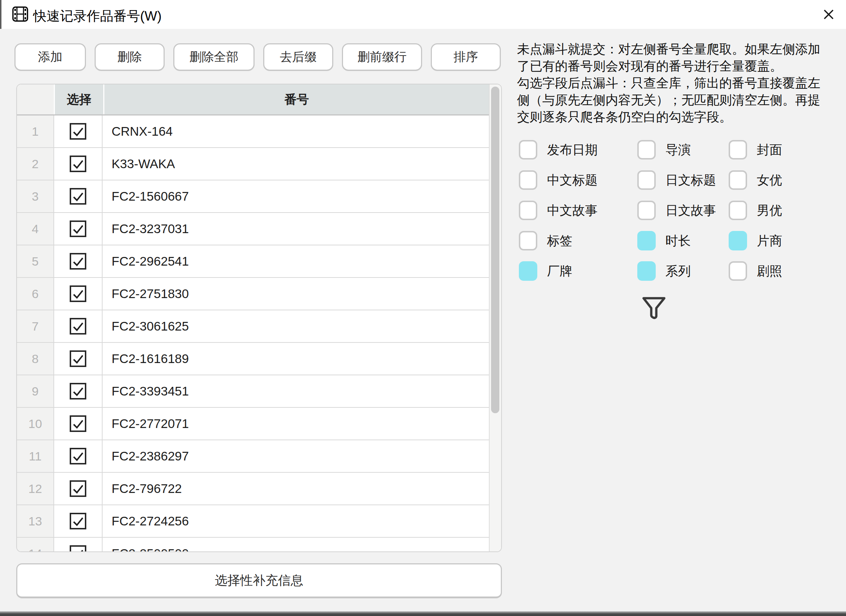 The height and width of the screenshot is (616, 846). What do you see at coordinates (572, 150) in the screenshot?
I see `field-label: 发布日期` at bounding box center [572, 150].